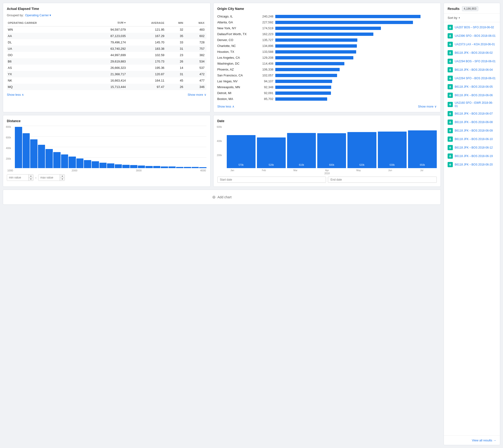 The height and width of the screenshot is (448, 503). What do you see at coordinates (265, 22) in the screenshot?
I see `city-count: 227,592` at bounding box center [265, 22].